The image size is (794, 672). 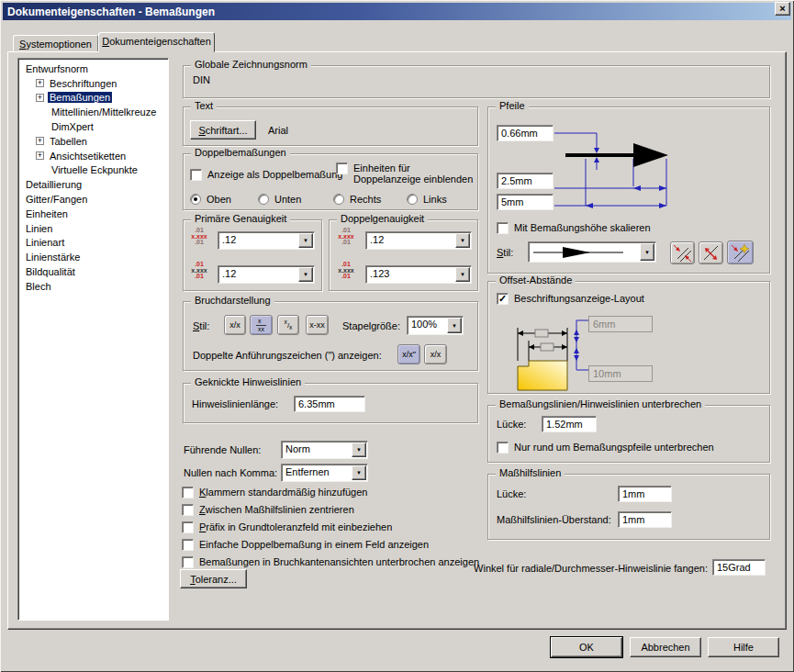 I want to click on checkbox-anzeige-als-doppelbemassung: Anzeige als Doppelbemaßung, so click(x=266, y=174).